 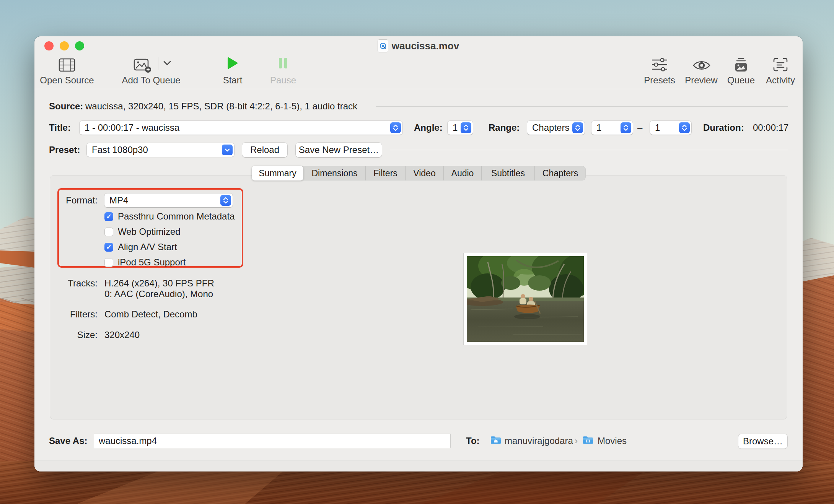 I want to click on breadcrumb-folder-movies: Movies, so click(x=612, y=441).